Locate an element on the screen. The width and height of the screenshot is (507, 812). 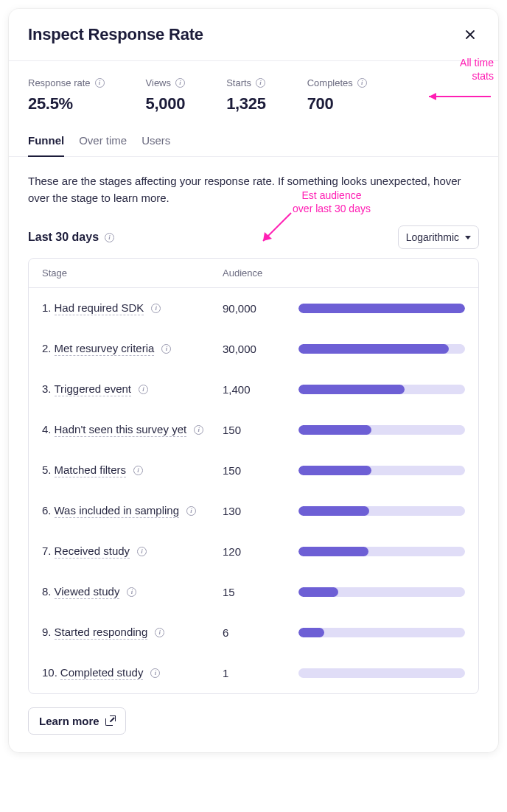
audience-value: 120 is located at coordinates (261, 551).